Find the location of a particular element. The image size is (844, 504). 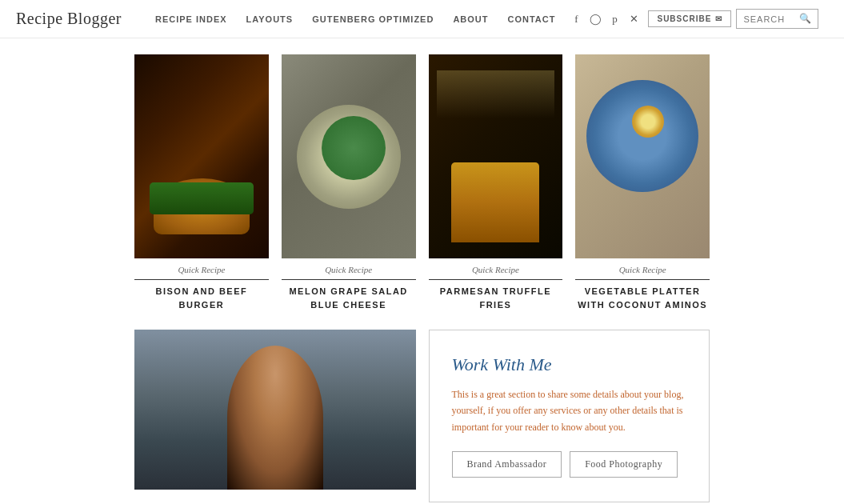

recipe-card-melon-salad: Quick Recipe MELON GRAPE SALAD BLUE CHEE… is located at coordinates (349, 182).